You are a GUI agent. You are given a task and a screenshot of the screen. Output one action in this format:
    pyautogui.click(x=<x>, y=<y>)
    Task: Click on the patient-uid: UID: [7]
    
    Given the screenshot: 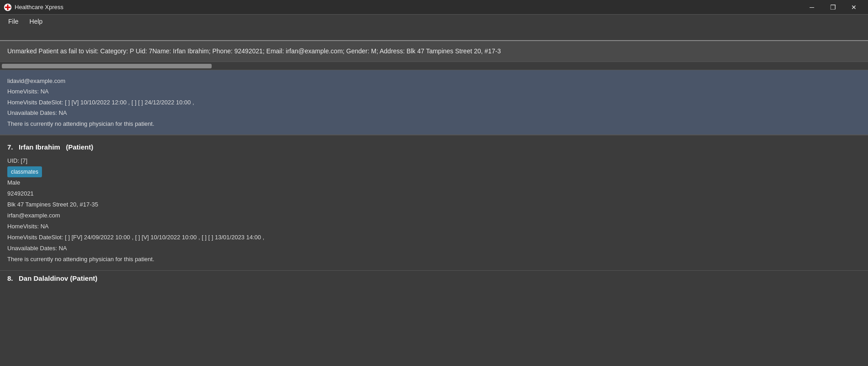 What is the action you would take?
    pyautogui.click(x=434, y=161)
    